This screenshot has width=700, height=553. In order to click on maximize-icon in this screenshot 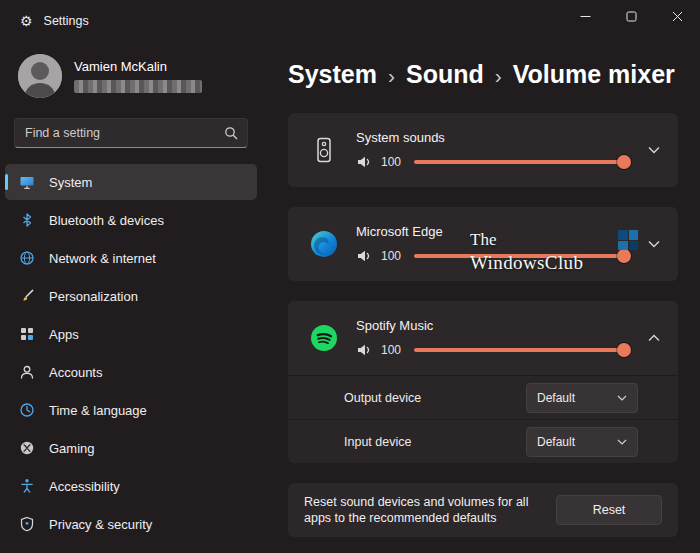, I will do `click(632, 16)`.